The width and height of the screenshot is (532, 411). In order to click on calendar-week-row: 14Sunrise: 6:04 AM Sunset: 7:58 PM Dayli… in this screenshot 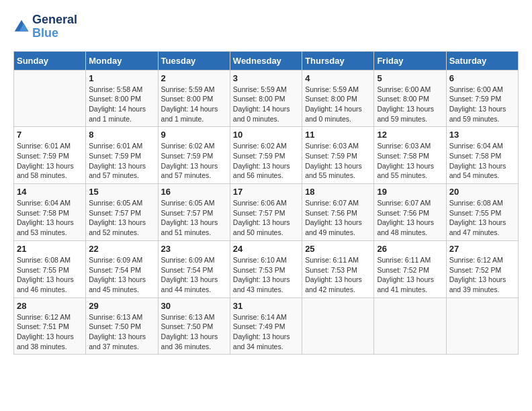, I will do `click(266, 212)`.